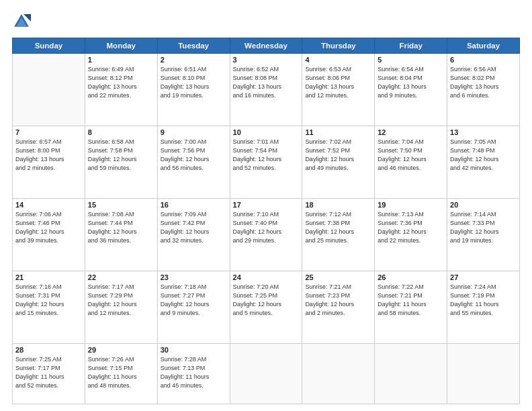 The image size is (532, 411). Describe the element at coordinates (266, 228) in the screenshot. I see `cell-info: Sunrise: 7:10 AM Sunset: 7:40 PM Dayligh…` at that location.